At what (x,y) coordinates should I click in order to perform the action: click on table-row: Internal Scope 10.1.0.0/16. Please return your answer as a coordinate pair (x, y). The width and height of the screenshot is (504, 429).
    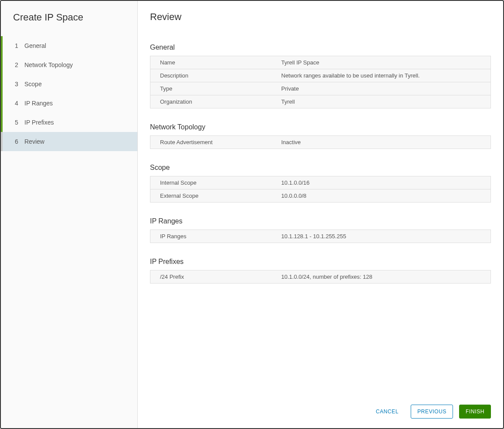
    Looking at the image, I should click on (320, 183).